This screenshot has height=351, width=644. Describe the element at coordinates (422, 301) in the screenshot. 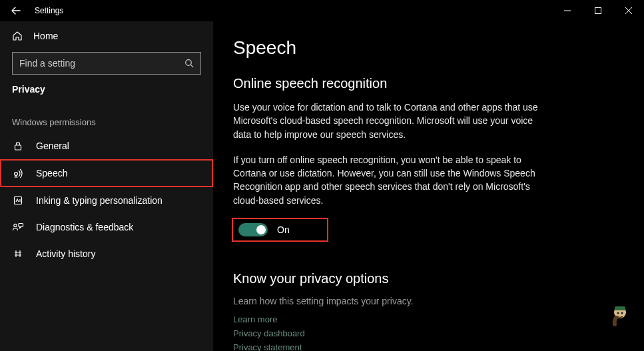

I see `privacy-subtext: Learn how this setting impacts your priv…` at that location.